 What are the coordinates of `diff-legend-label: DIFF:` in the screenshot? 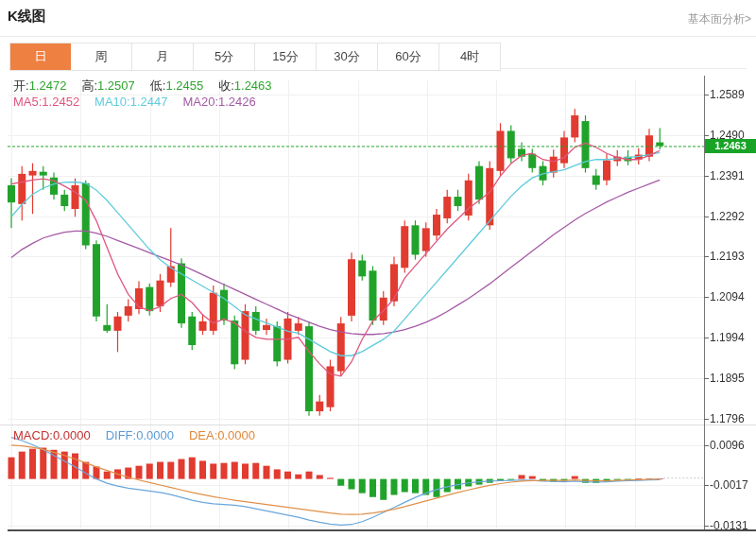 It's located at (121, 435).